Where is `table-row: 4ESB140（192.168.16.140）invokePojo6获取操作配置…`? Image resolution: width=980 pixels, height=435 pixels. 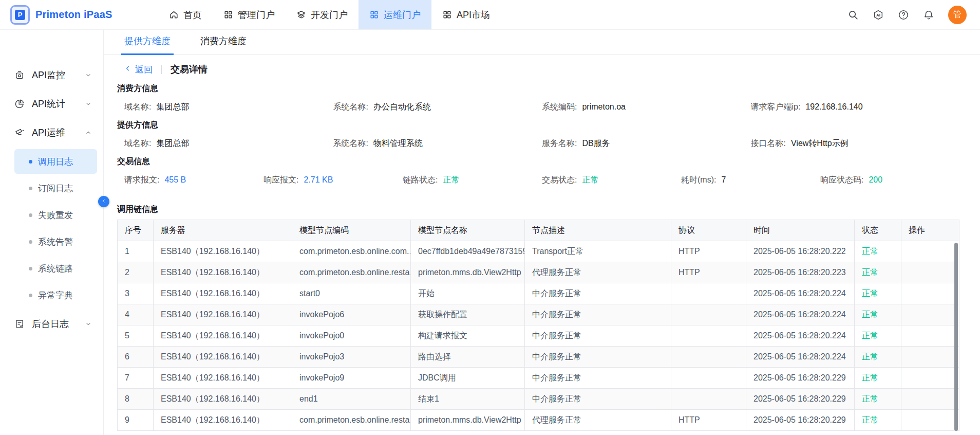 table-row: 4ESB140（192.168.16.140）invokePojo6获取操作配置… is located at coordinates (538, 315).